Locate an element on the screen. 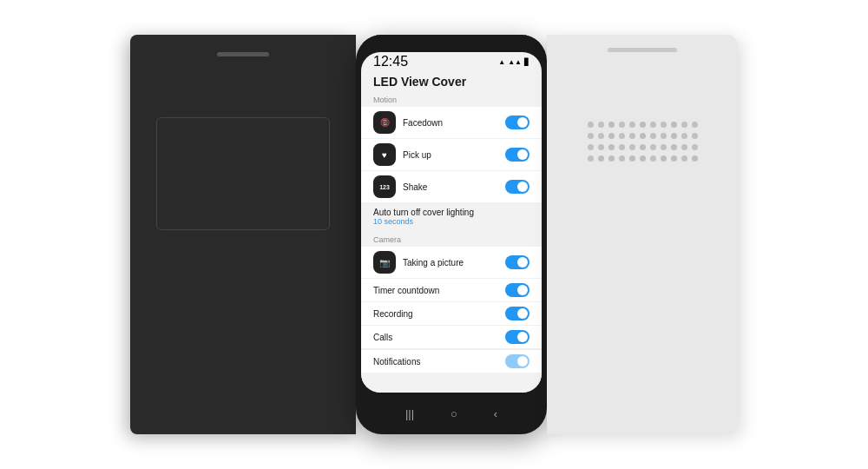 The image size is (868, 469). settings-content: Motion 📵 Facedown ♥ Pick up is located at coordinates (451, 241).